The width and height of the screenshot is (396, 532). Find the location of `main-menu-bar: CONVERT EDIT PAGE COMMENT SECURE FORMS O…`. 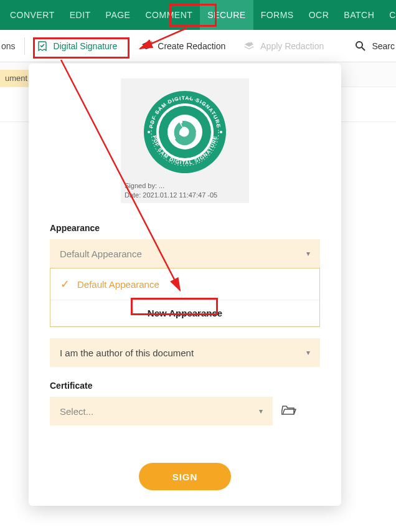

main-menu-bar: CONVERT EDIT PAGE COMMENT SECURE FORMS O… is located at coordinates (198, 15).